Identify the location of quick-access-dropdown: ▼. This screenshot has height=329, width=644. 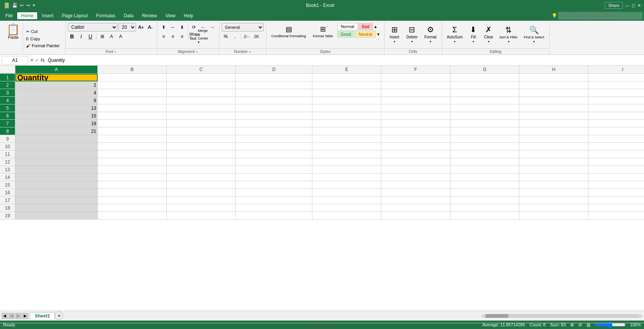
(34, 5).